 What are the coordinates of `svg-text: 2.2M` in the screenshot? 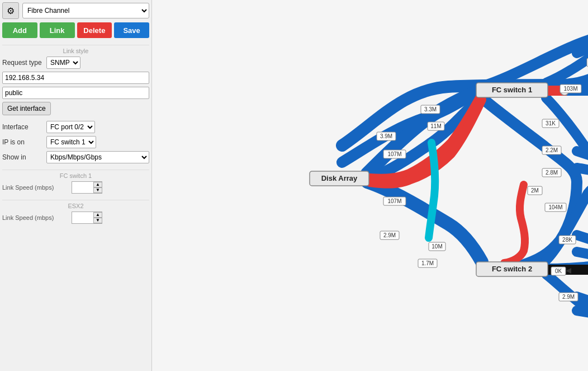 It's located at (552, 150).